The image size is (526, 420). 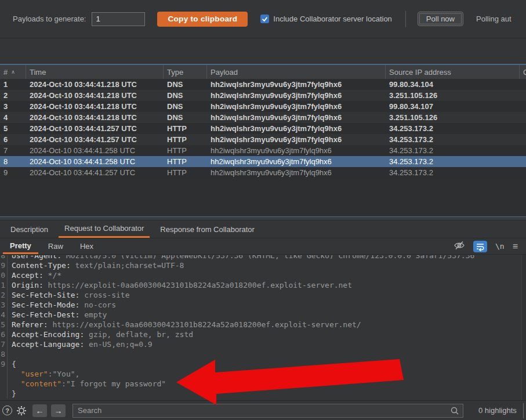 I want to click on table-row: 22024-Oct-10 03:44:41.218 UTCDNShh2iwqls…, so click(x=263, y=95).